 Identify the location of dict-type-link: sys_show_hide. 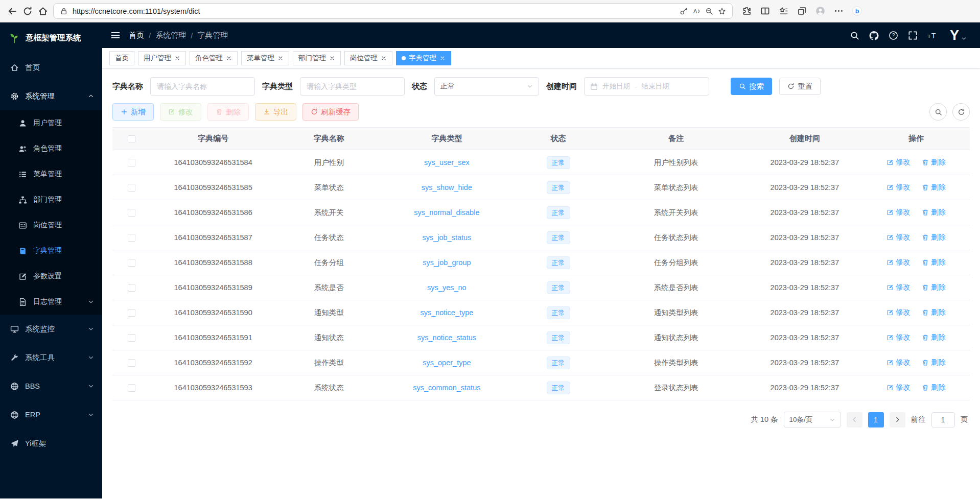
(447, 187).